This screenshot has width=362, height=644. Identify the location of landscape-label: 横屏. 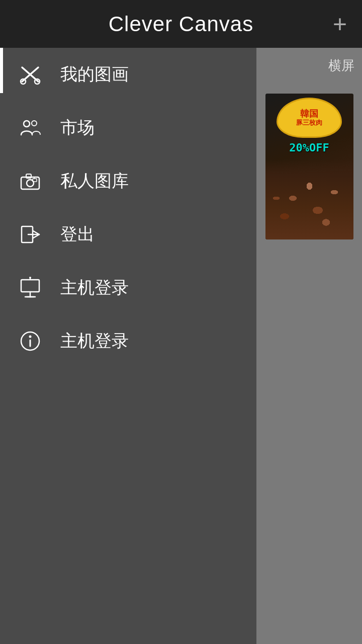
(309, 65).